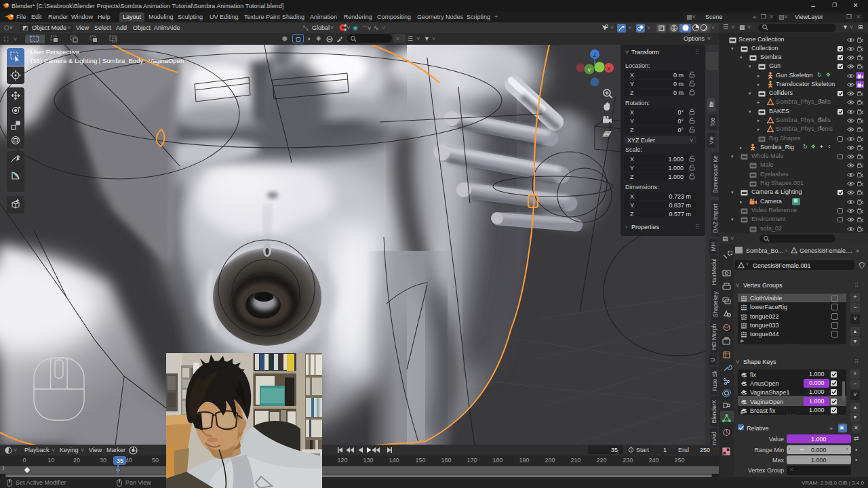 The image size is (868, 488). What do you see at coordinates (107, 61) in the screenshot?
I see `svg-text:(35) Camera & Lighting | Sombr: (35) Camera & Lighting | Sombra_Body : V…` at bounding box center [107, 61].